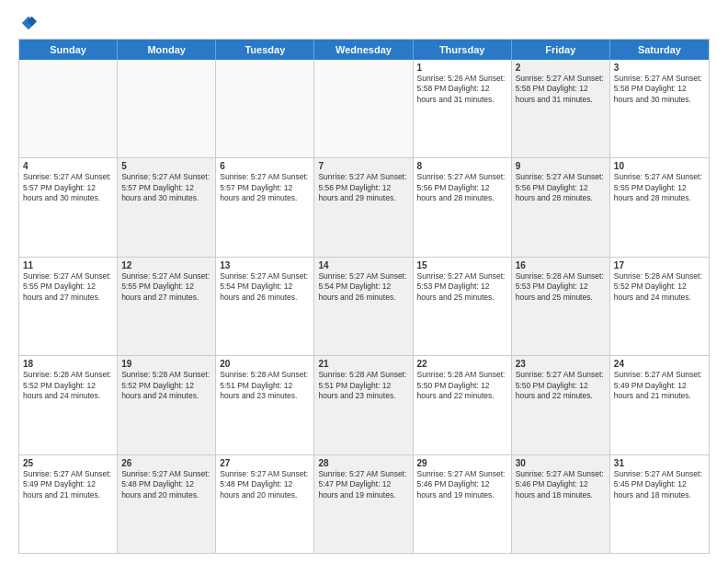  I want to click on day-number: 22, so click(462, 364).